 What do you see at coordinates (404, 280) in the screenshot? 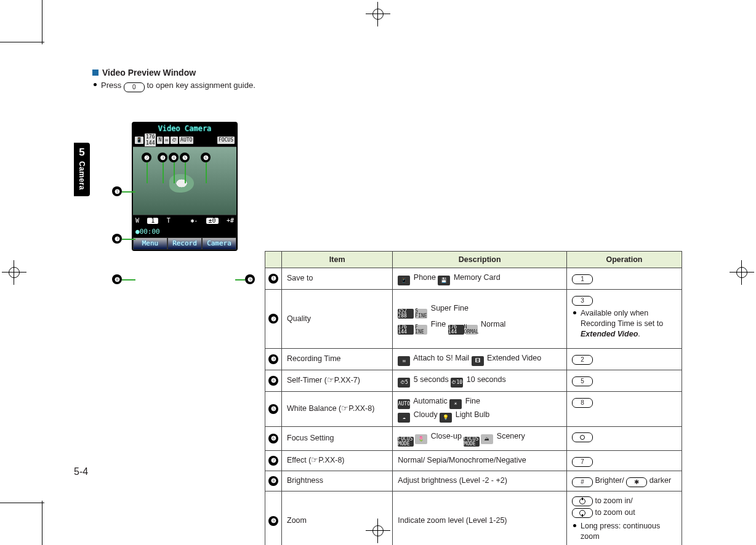
I see `desc-icon: 📱` at bounding box center [404, 280].